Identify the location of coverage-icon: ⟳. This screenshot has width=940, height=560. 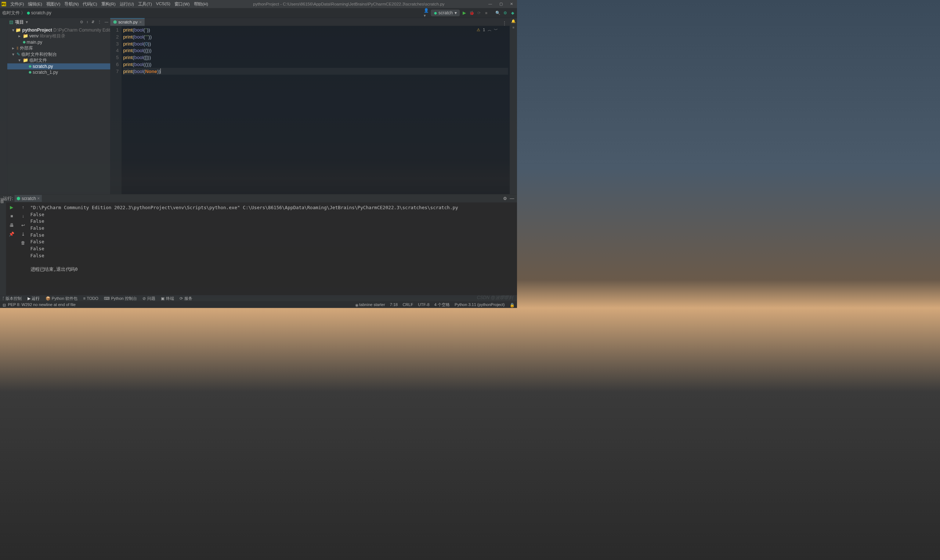
(479, 13).